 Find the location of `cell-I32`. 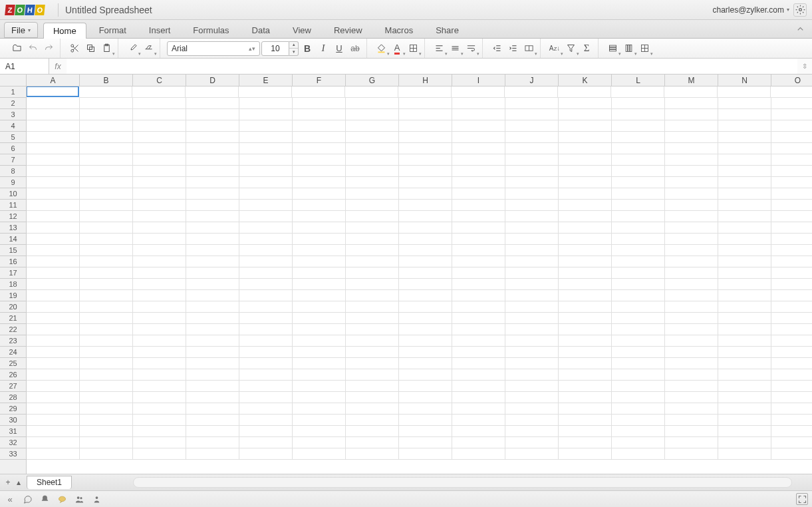

cell-I32 is located at coordinates (479, 443).